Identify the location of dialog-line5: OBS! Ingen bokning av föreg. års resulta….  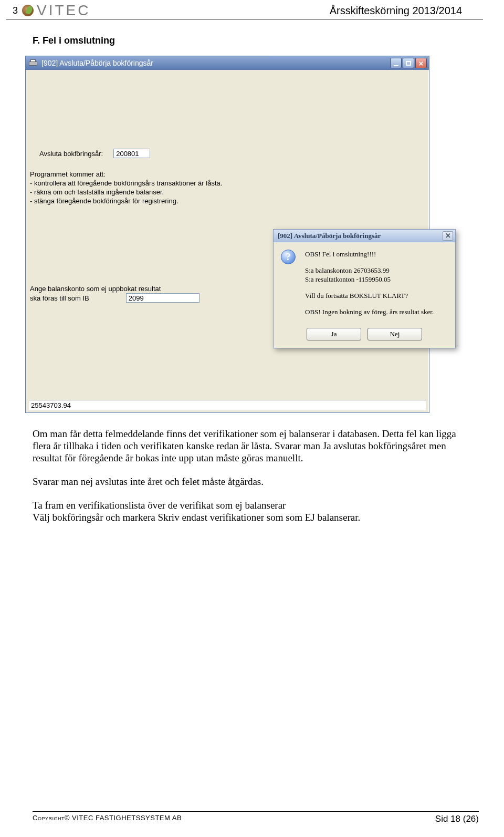
(370, 312).